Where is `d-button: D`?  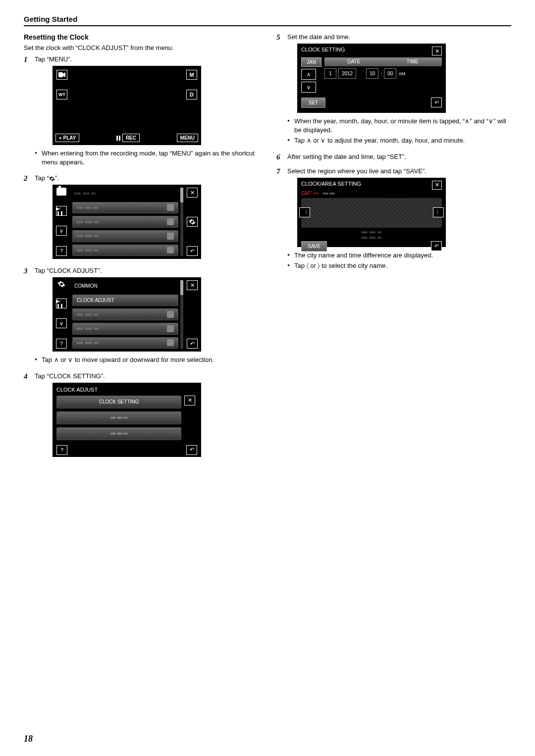
d-button: D is located at coordinates (192, 95).